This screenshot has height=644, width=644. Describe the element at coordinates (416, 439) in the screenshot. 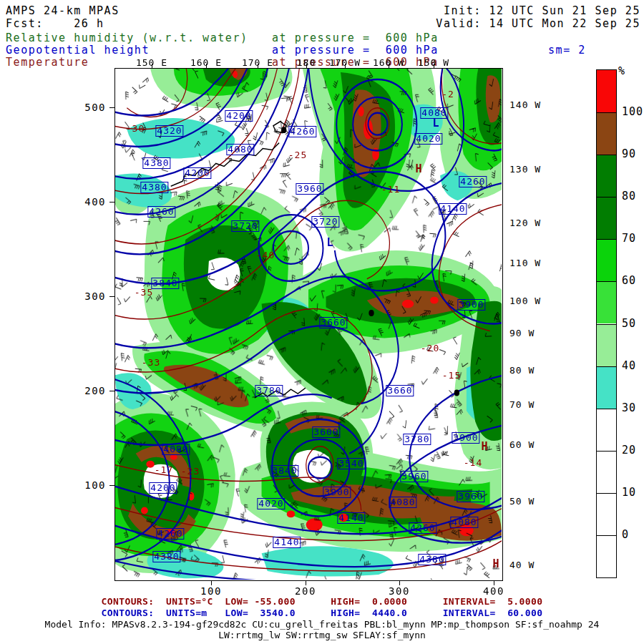

I see `height-contour-label: 3780` at that location.